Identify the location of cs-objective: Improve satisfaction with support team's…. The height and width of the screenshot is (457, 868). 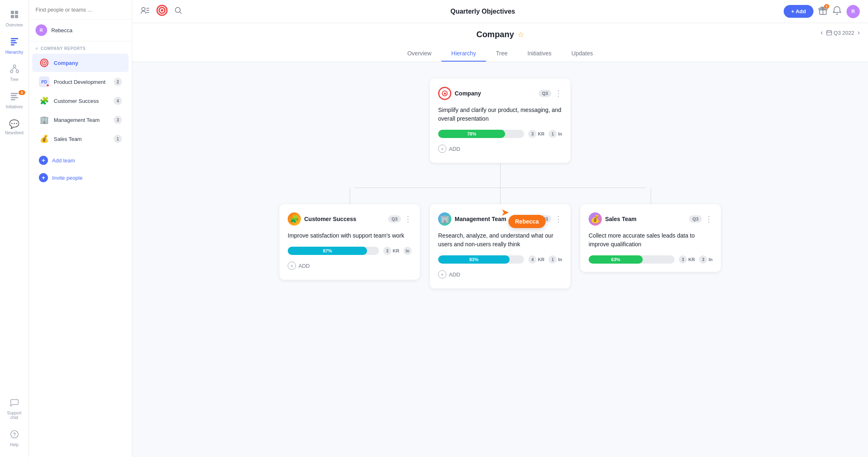
(350, 236).